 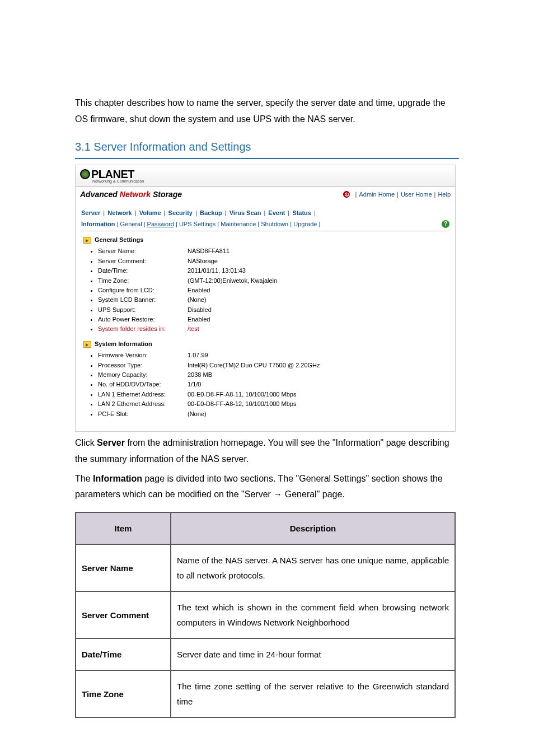 What do you see at coordinates (274, 310) in the screenshot?
I see `kv-row: UPS Support:Disabled` at bounding box center [274, 310].